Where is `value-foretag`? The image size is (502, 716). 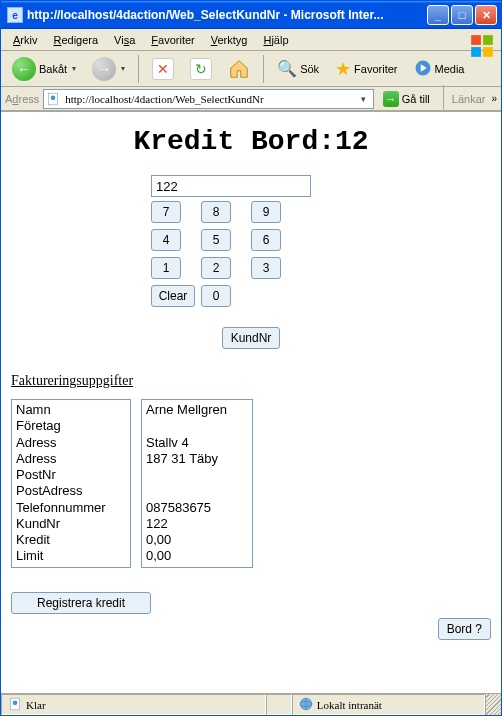
value-foretag is located at coordinates (197, 426).